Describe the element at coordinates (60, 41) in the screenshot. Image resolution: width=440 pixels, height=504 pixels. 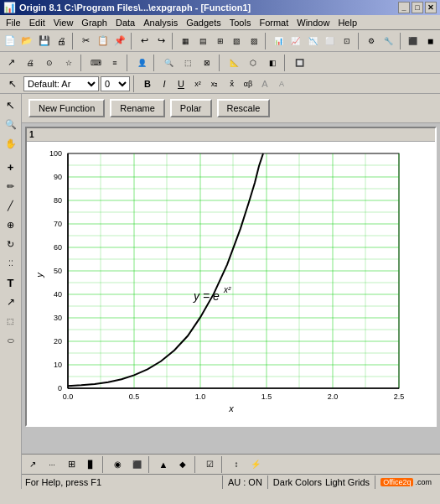
I see `print-btn: 🖨` at that location.